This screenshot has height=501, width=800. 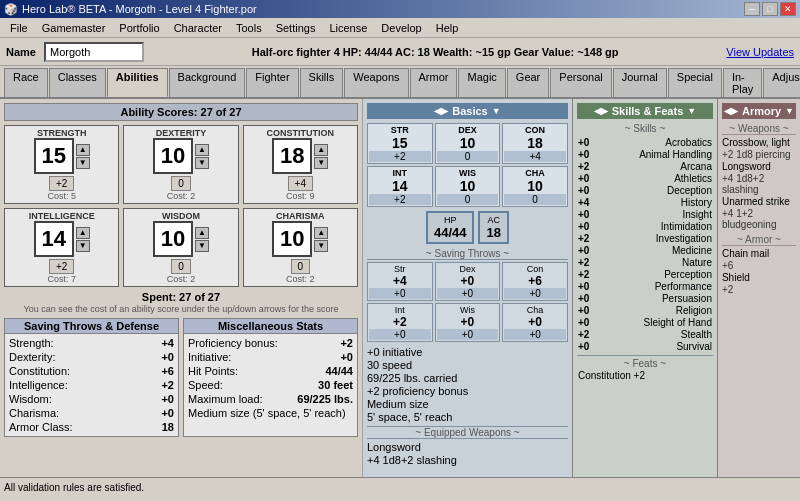 I want to click on misc-stat-label: Speed:, so click(x=206, y=385).